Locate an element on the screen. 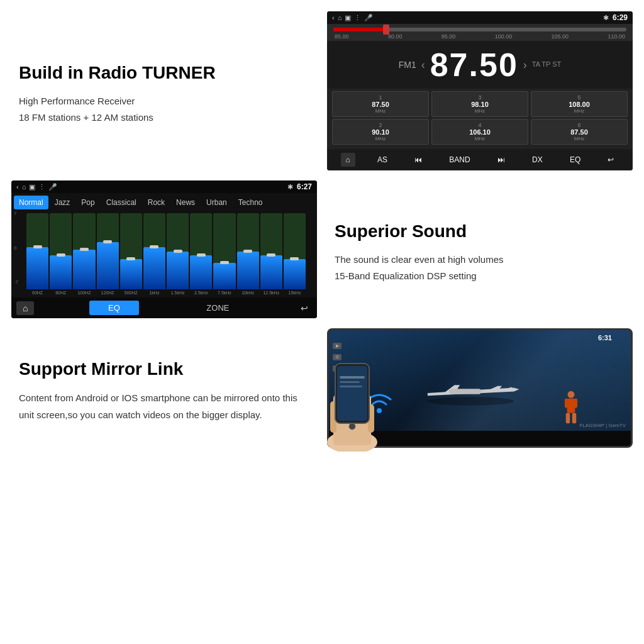  eq-bands: 60HZ 80HZ is located at coordinates (164, 254).